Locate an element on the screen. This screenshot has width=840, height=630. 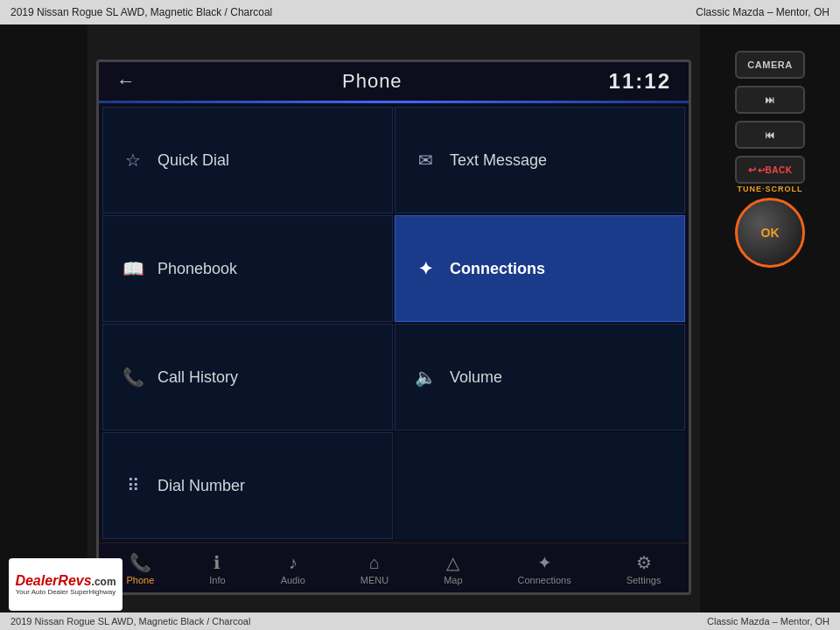
top-bar-right: Classic Mazda – Mentor, OH is located at coordinates (763, 12).